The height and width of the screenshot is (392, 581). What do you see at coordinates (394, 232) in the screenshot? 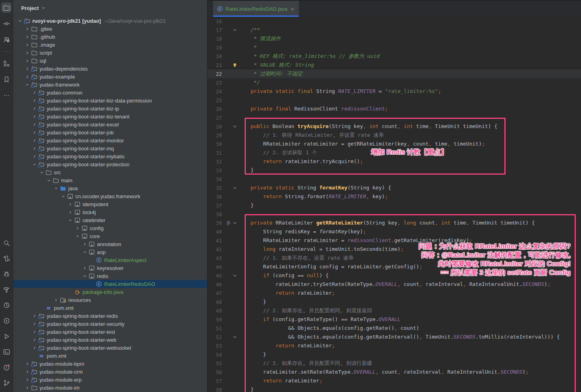
I see `code-line-40: 40 String redisKey = formatKey(key);` at bounding box center [394, 232].